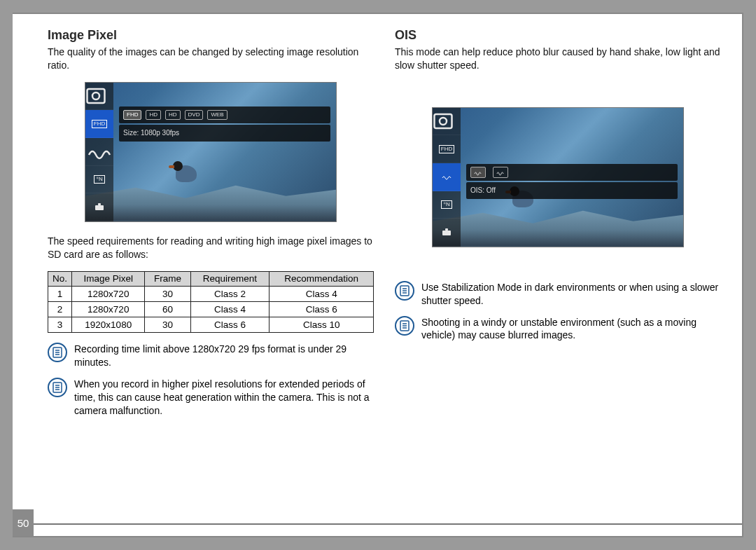 The image size is (756, 550). I want to click on col-rec: Recommendation, so click(322, 279).